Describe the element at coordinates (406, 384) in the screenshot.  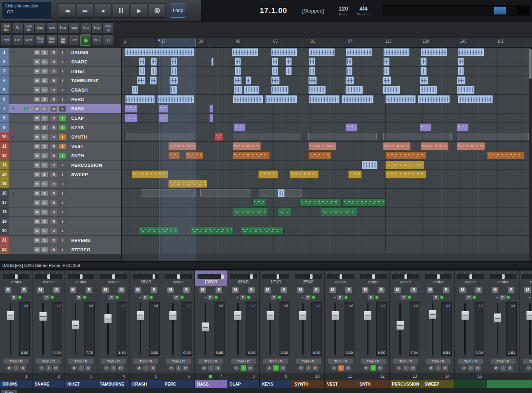
I see `mixer-track-name-PERCUSSION: PERCUSSION` at that location.